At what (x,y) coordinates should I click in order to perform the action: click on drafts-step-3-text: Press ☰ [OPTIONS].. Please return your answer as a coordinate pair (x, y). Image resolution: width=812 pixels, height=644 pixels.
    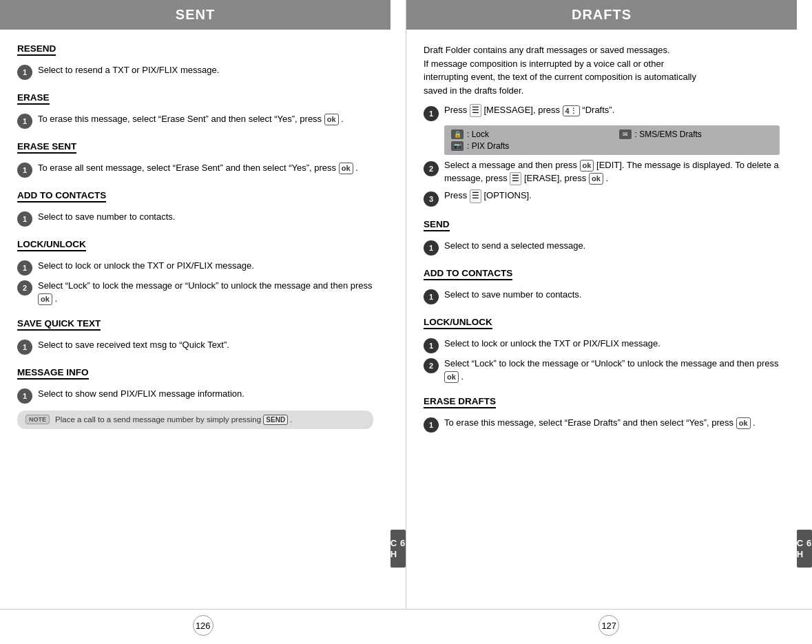
    Looking at the image, I should click on (488, 196).